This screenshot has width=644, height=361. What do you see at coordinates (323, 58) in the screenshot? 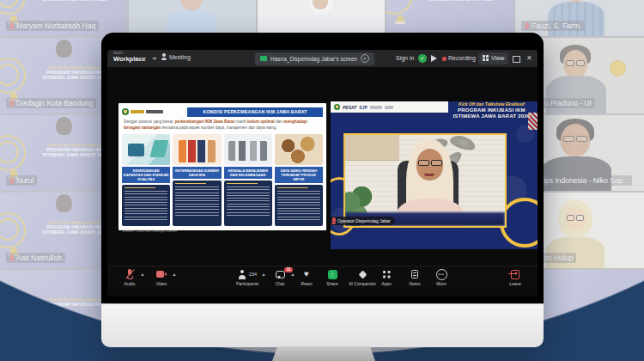
I see `zoom-titlebar: zoom Workplace Meeting Hasna_Disperindag…` at bounding box center [323, 58].